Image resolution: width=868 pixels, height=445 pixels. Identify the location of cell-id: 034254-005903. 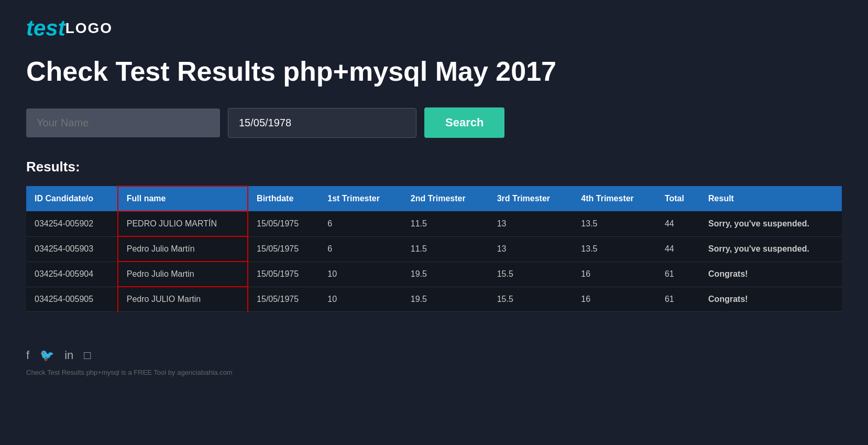
(72, 249).